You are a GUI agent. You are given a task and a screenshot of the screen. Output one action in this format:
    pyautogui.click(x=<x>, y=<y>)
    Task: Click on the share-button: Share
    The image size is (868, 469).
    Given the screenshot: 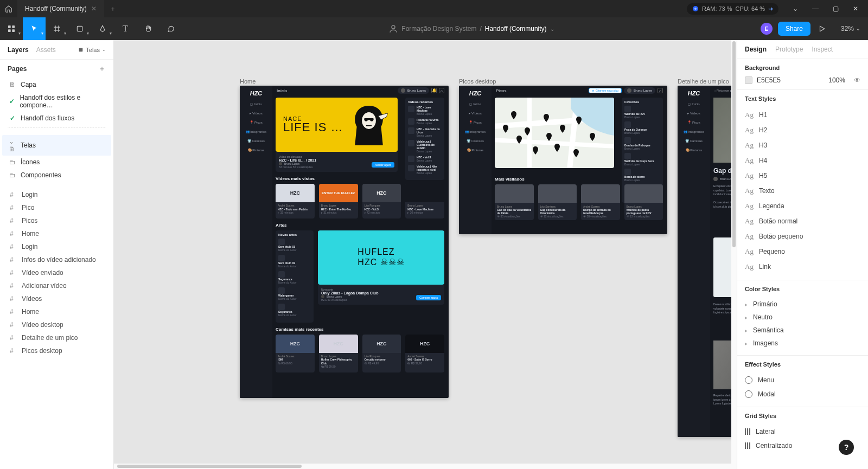 What is the action you would take?
    pyautogui.click(x=794, y=29)
    